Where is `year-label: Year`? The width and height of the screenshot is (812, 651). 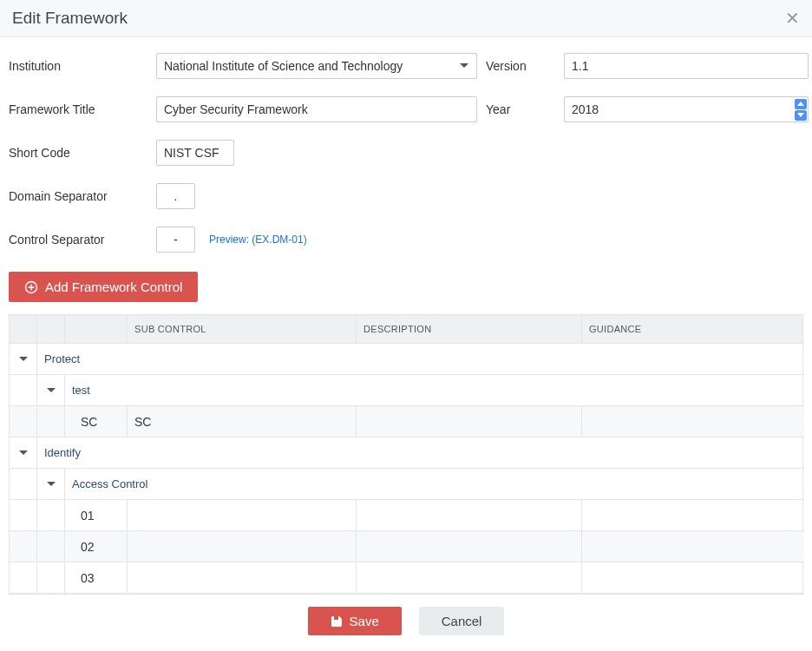
year-label: Year is located at coordinates (521, 109).